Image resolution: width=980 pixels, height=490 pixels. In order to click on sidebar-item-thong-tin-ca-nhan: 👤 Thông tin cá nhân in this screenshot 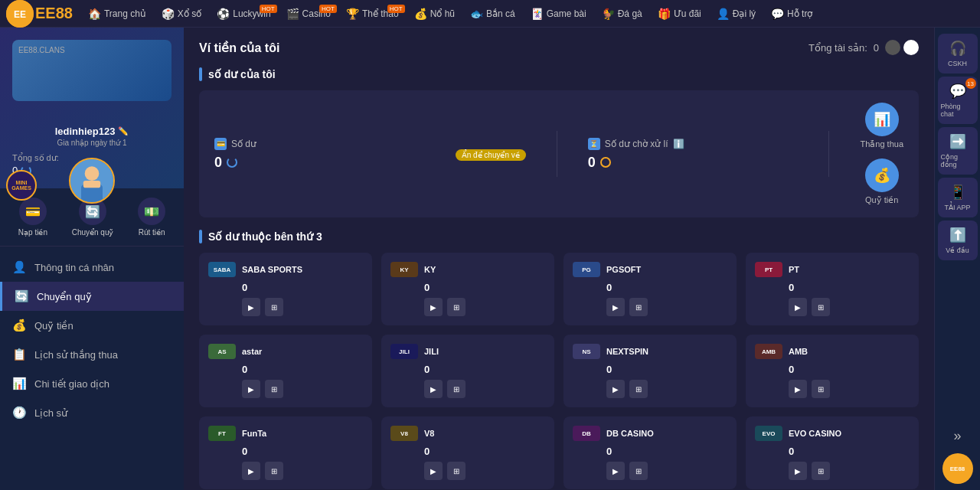, I will do `click(92, 267)`.